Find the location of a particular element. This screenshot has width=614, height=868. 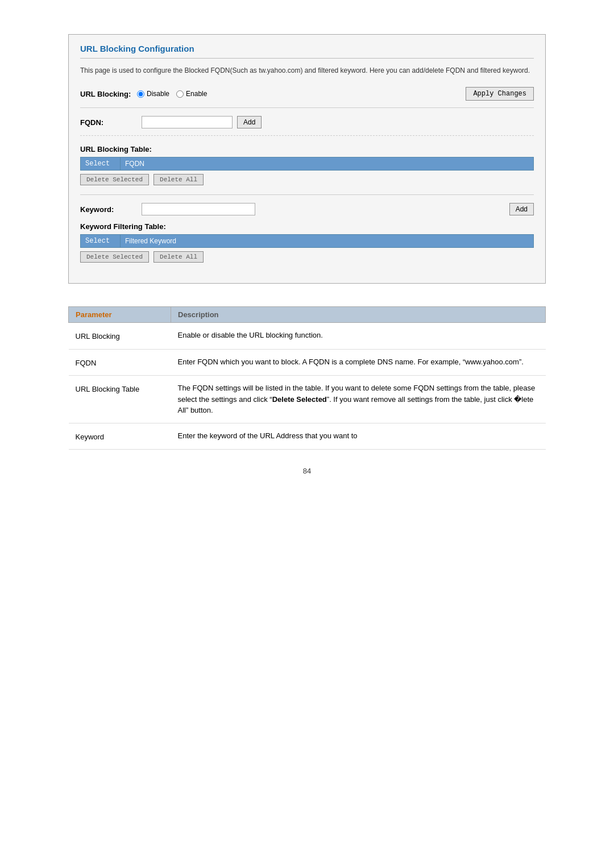

keyword-table-title: Keyword Filtering Table: is located at coordinates (307, 226).